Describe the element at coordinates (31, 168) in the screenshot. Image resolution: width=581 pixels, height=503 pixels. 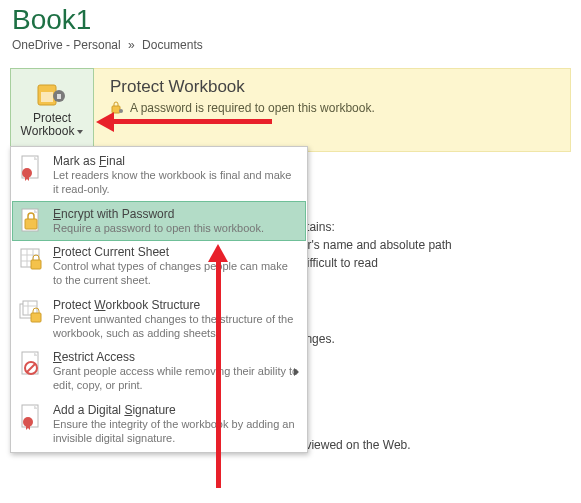
I see `document-seal-icon` at that location.